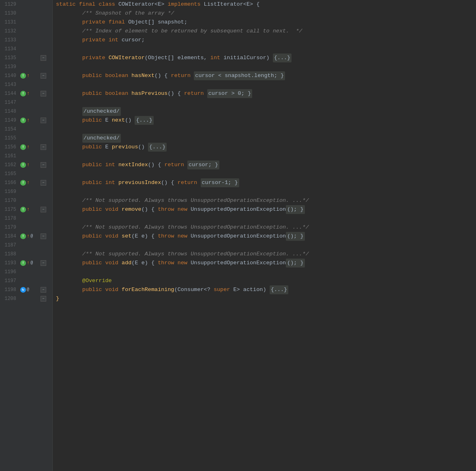 The image size is (476, 471). Describe the element at coordinates (26, 138) in the screenshot. I see `gutter-line: 1155` at that location.